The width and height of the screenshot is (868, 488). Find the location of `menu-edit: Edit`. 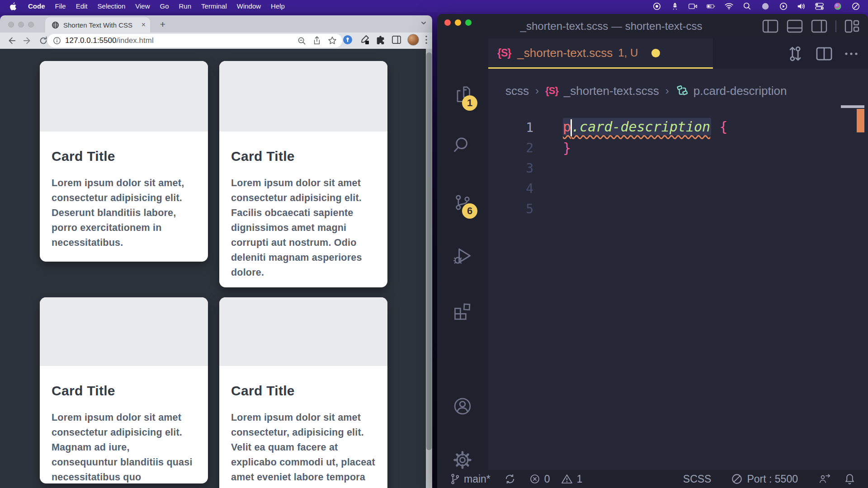

menu-edit: Edit is located at coordinates (82, 6).